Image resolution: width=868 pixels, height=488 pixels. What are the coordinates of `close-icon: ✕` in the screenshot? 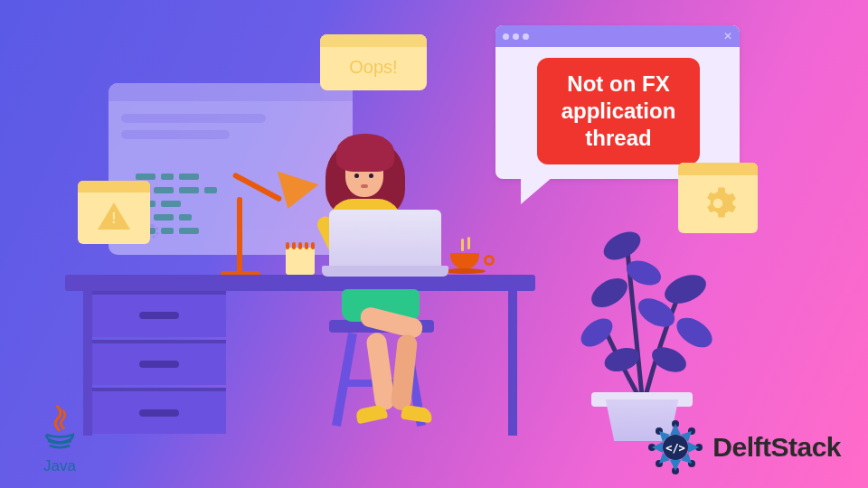 It's located at (728, 36).